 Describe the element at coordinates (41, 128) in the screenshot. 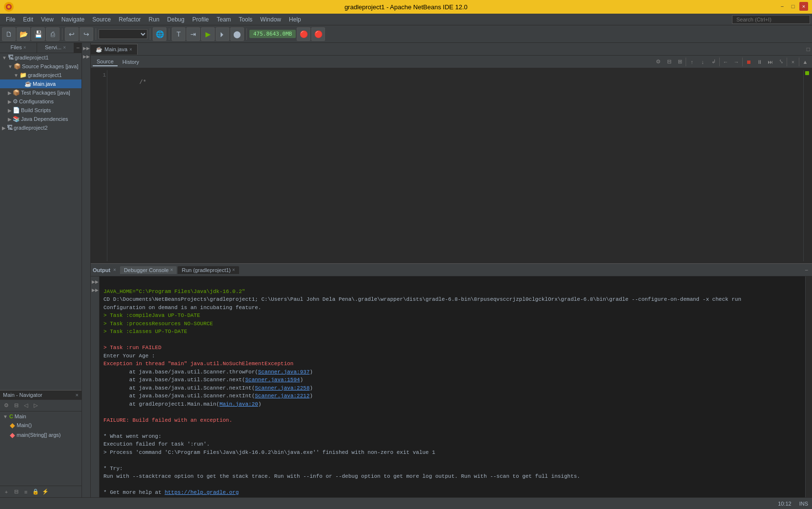

I see `tree-gradleproject2: ▶ 🏗 gradleproject2` at that location.